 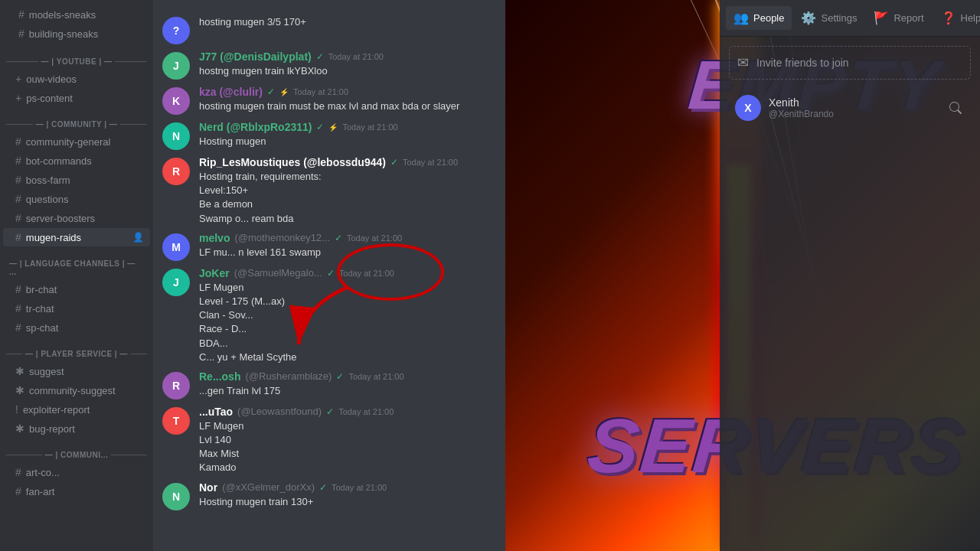 What do you see at coordinates (828, 18) in the screenshot?
I see `tab-settings: ⚙️ Settings` at bounding box center [828, 18].